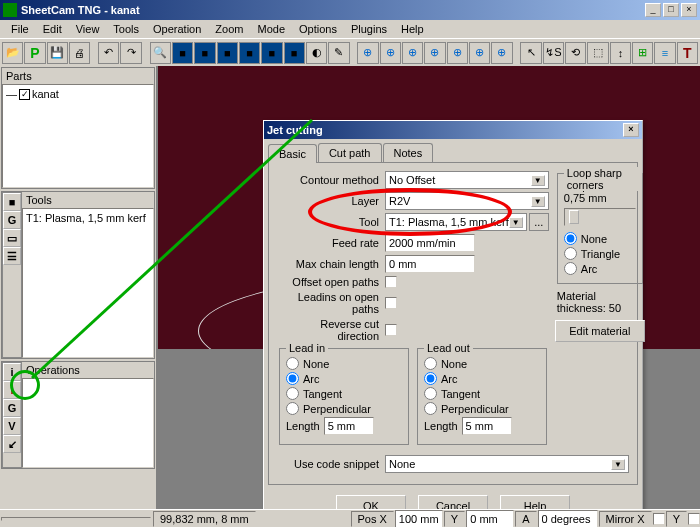  What do you see at coordinates (88, 29) in the screenshot?
I see `menu-view: View` at bounding box center [88, 29].